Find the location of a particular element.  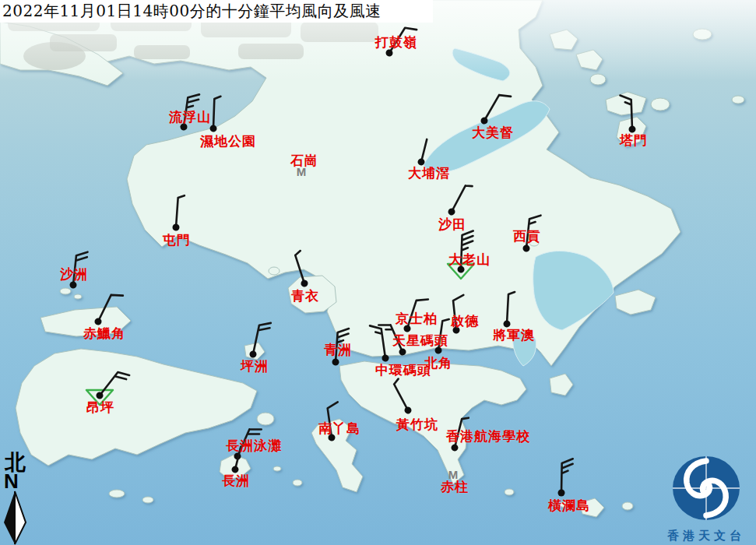

hei-ling-chau is located at coordinates (265, 419).